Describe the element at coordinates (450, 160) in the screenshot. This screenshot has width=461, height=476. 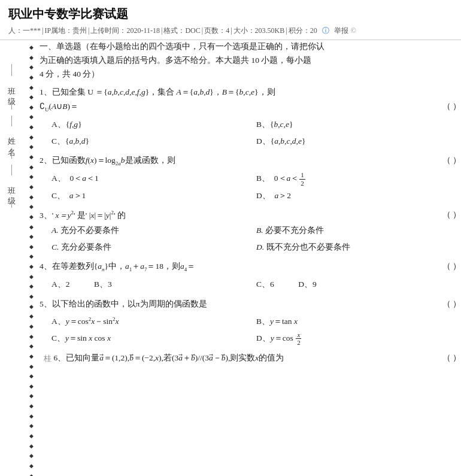
I see `q2-parens: （ ）` at that location.